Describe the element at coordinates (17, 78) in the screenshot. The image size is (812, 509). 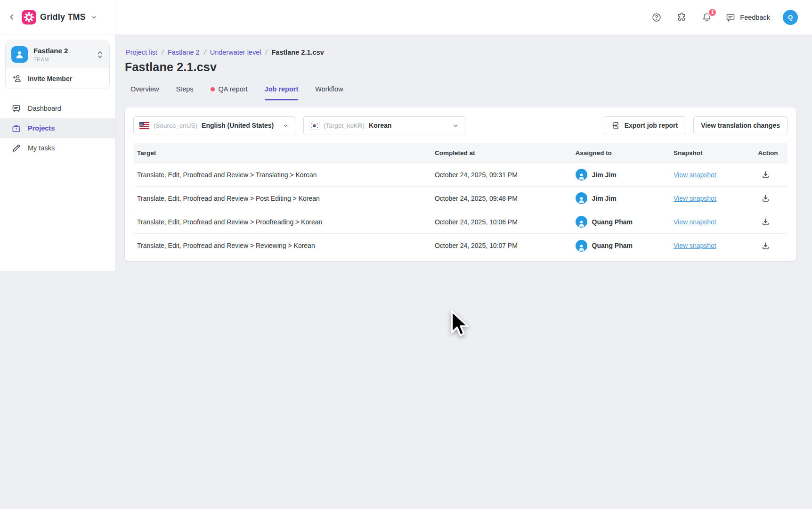
I see `person-plus-icon` at that location.